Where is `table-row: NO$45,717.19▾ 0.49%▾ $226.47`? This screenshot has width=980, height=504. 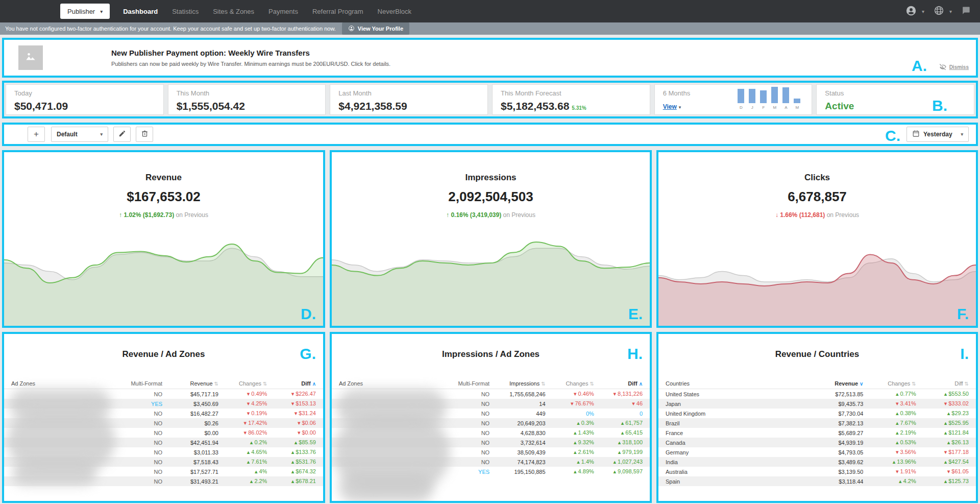 table-row: NO$45,717.19▾ 0.49%▾ $226.47 is located at coordinates (163, 394).